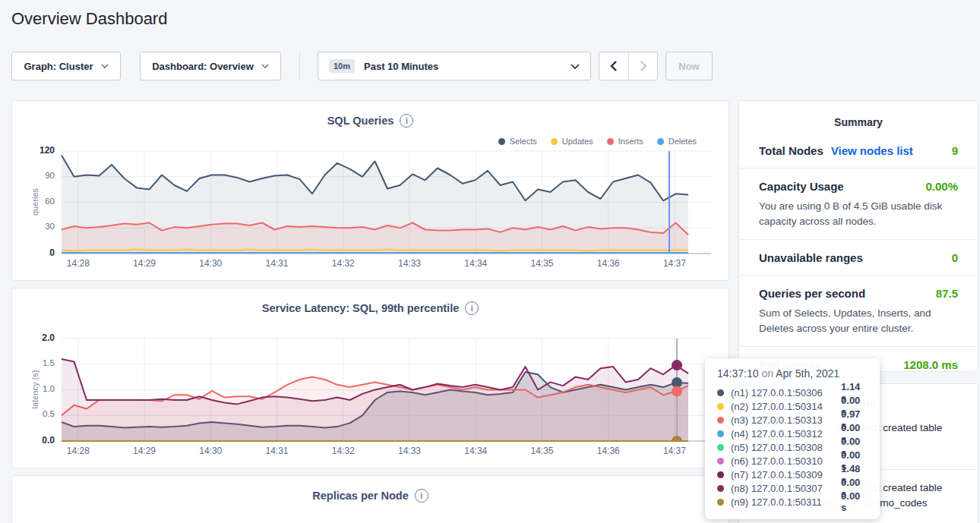 The width and height of the screenshot is (980, 523). What do you see at coordinates (858, 150) in the screenshot?
I see `summary-item-total-nodes: Total Nodes View nodes list 9` at bounding box center [858, 150].